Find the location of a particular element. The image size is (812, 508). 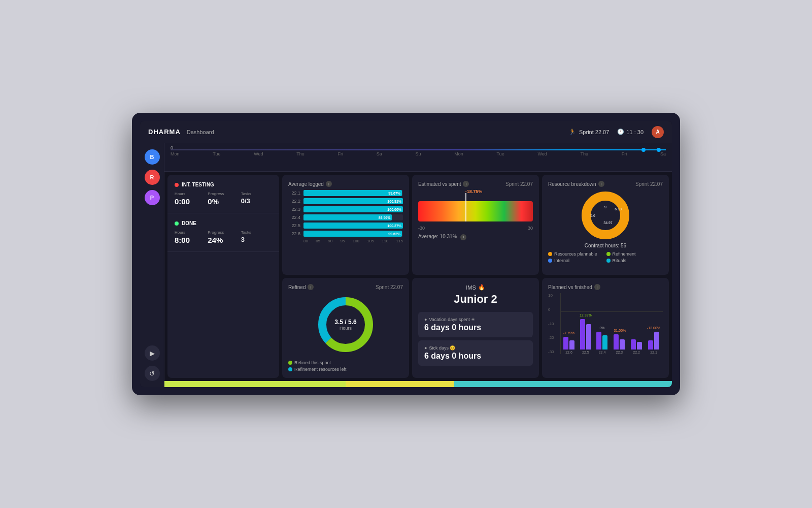

bar-pct-226: -7.79% is located at coordinates (569, 333).